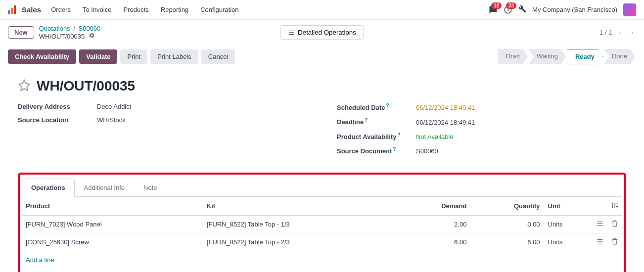 This screenshot has width=644, height=272. What do you see at coordinates (434, 225) in the screenshot?
I see `cell-demand: 2.00` at bounding box center [434, 225].